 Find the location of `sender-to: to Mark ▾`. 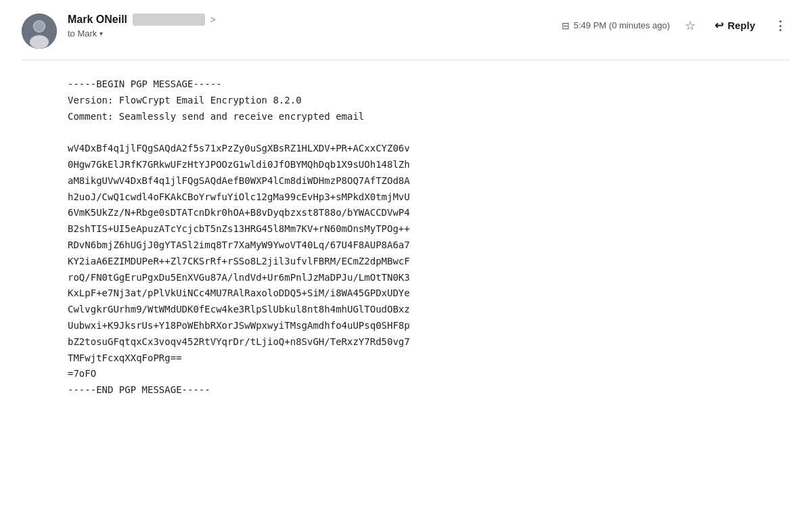

sender-to: to Mark ▾ is located at coordinates (142, 34).